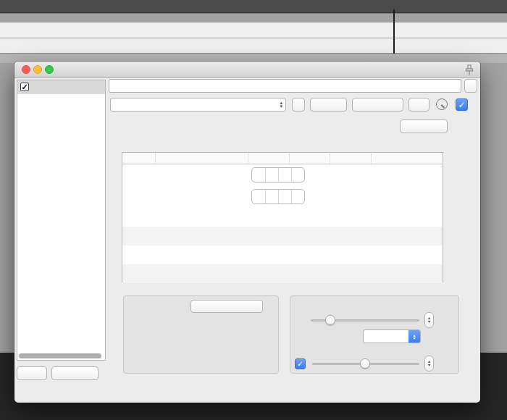 The image size is (507, 420). What do you see at coordinates (365, 364) in the screenshot?
I see `dry-gain-slider-thumb` at bounding box center [365, 364].